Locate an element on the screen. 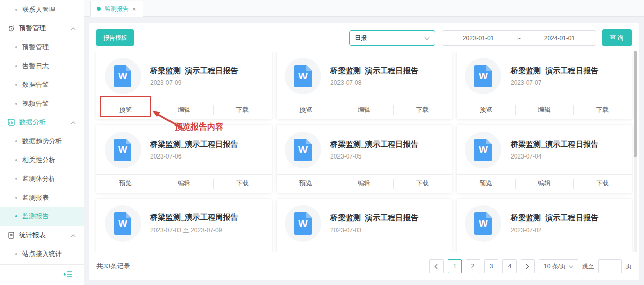  tab-monitoring-report: 监测报告 × is located at coordinates (117, 9).